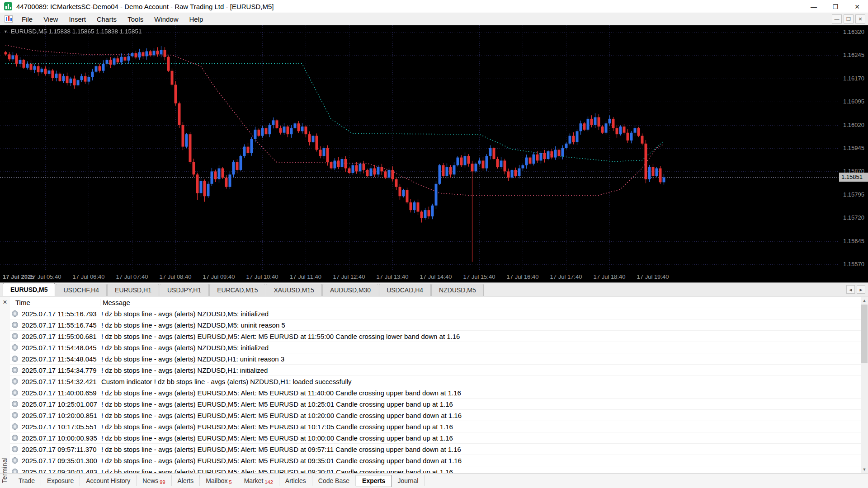 The width and height of the screenshot is (868, 488). What do you see at coordinates (81, 290) in the screenshot?
I see `chart-tab: USDCHF,H4` at bounding box center [81, 290].